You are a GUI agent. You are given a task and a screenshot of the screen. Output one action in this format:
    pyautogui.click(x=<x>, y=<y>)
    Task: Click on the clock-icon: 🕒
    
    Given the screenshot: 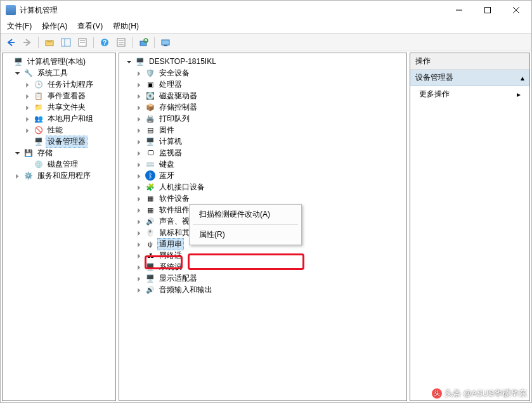 What is the action you would take?
    pyautogui.click(x=39, y=84)
    